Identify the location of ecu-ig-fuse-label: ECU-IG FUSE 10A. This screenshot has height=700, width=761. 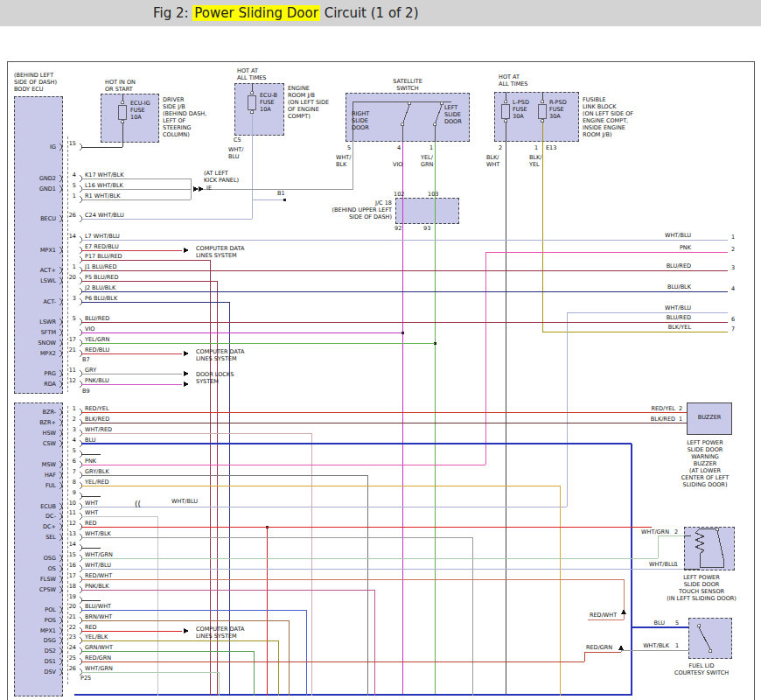
(140, 110).